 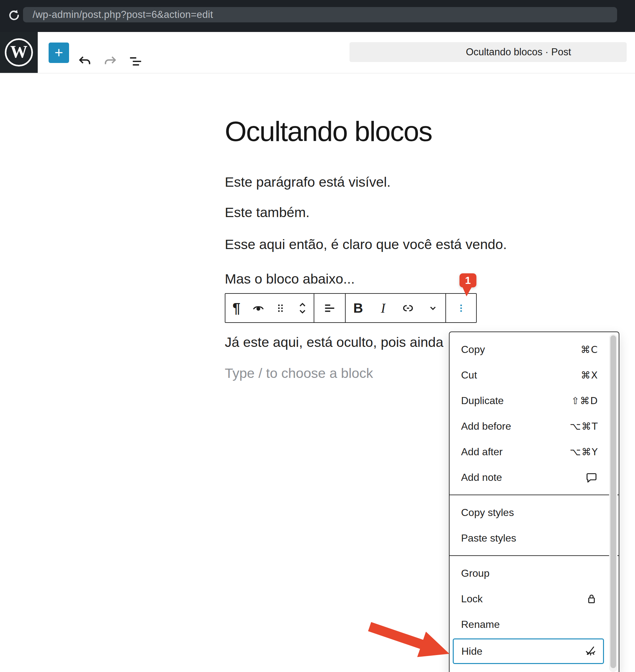 What do you see at coordinates (534, 538) in the screenshot?
I see `menu-item-paste-styles: Paste styles` at bounding box center [534, 538].